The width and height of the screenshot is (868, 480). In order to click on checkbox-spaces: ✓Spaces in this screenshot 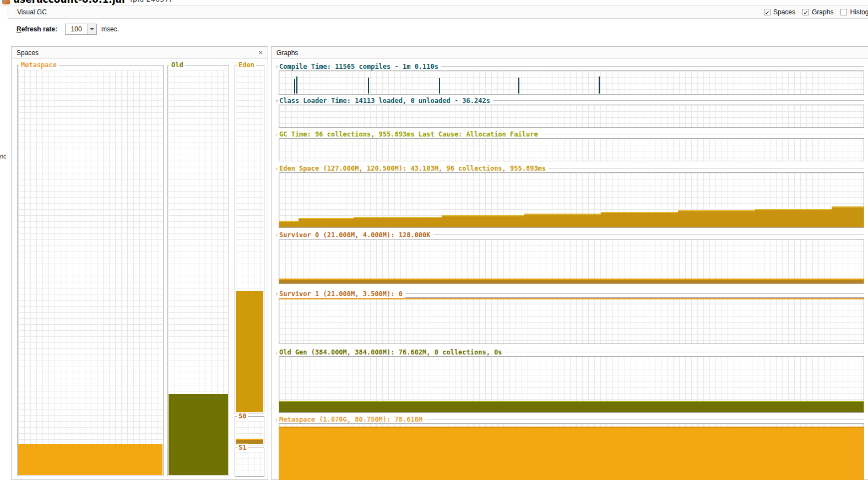, I will do `click(780, 12)`.